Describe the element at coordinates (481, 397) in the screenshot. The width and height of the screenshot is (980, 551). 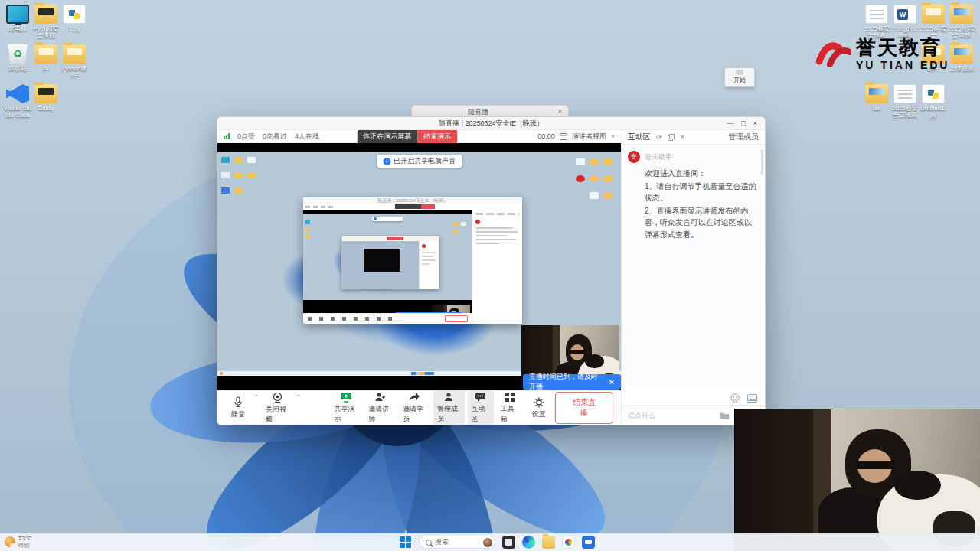
I see `chat-bubble-icon` at that location.